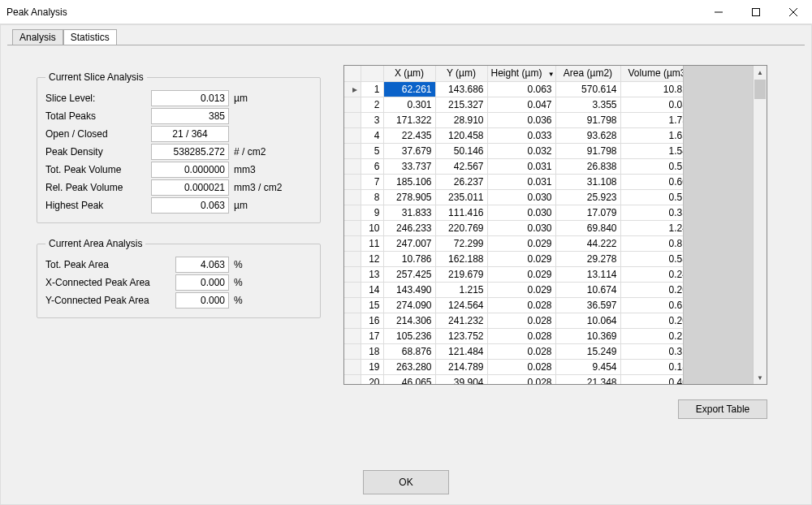  I want to click on cell-y: 72.299, so click(461, 244).